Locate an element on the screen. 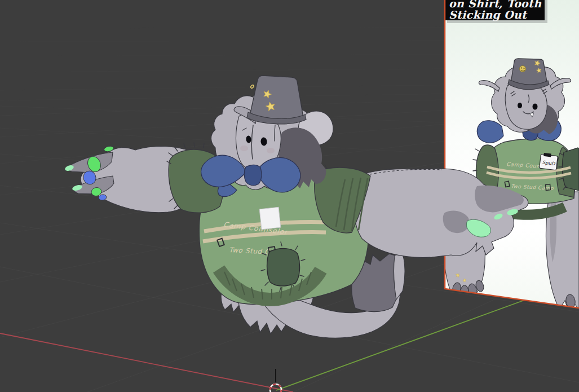 This screenshot has height=392, width=579. model-sweater-patch is located at coordinates (284, 267).